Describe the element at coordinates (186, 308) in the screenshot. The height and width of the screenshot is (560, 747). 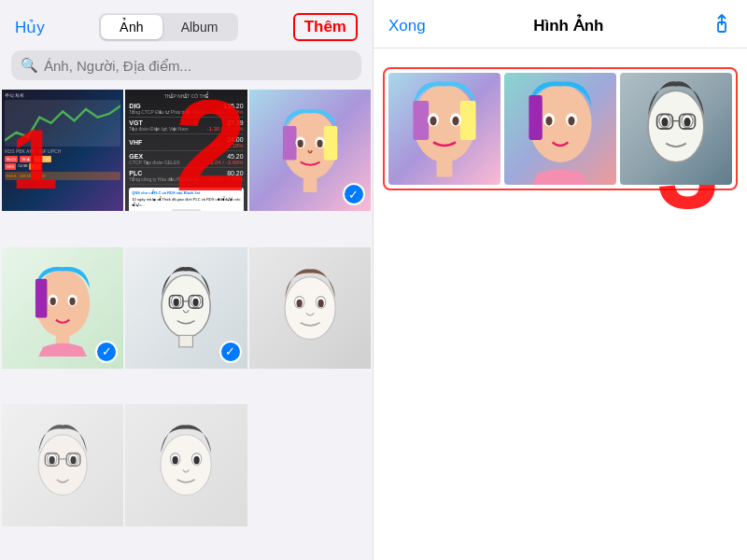
I see `photo-cell-5: ✓` at that location.